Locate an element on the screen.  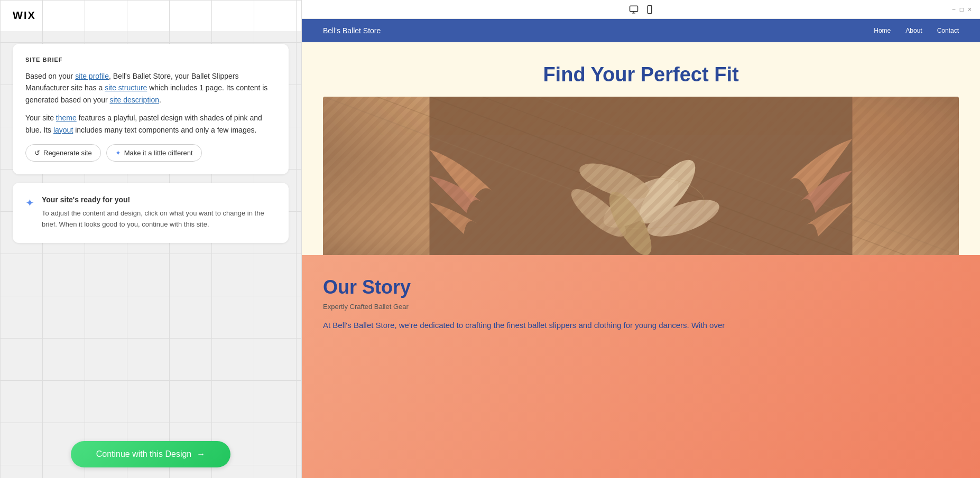
hero-title: Find Your Perfect Fit is located at coordinates (641, 75).